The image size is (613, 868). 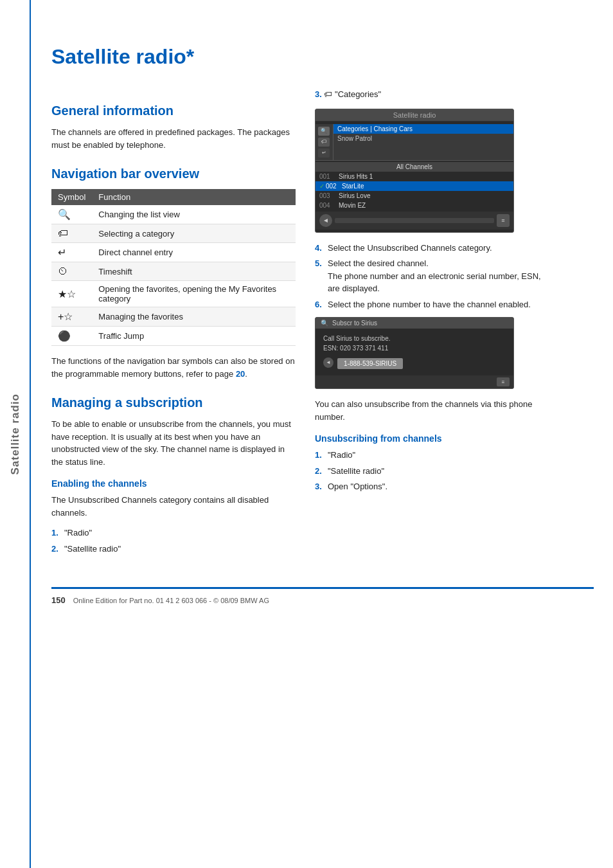 I want to click on step-text: "Satellite radio", so click(x=356, y=471).